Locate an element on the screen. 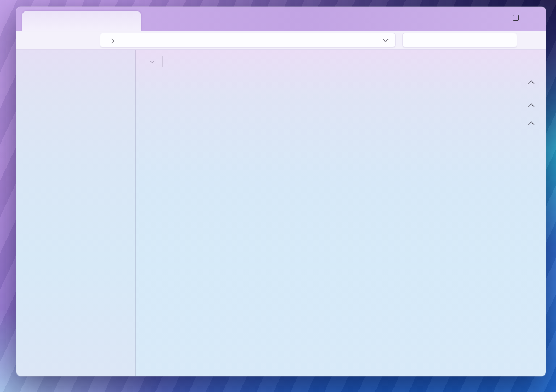  forward-button is located at coordinates (51, 40).